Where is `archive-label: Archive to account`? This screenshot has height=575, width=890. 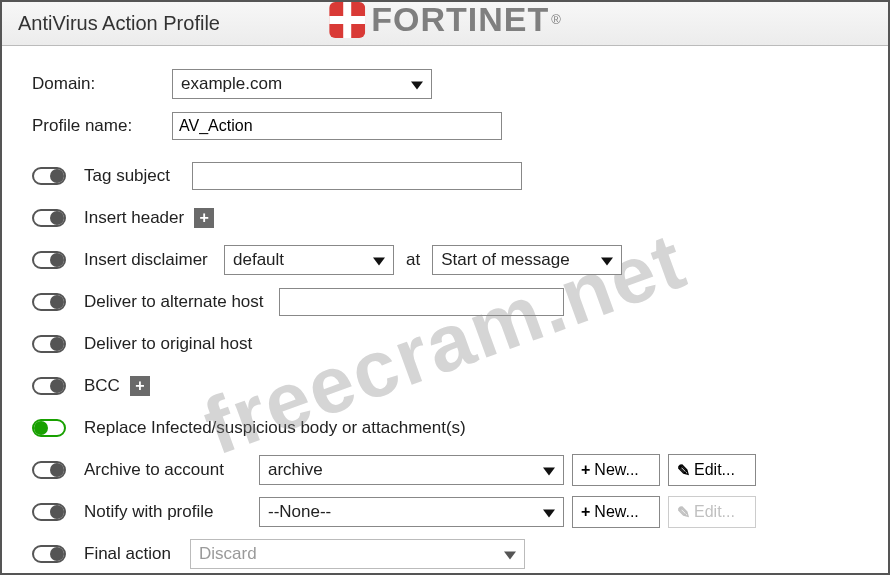 archive-label: Archive to account is located at coordinates (172, 470).